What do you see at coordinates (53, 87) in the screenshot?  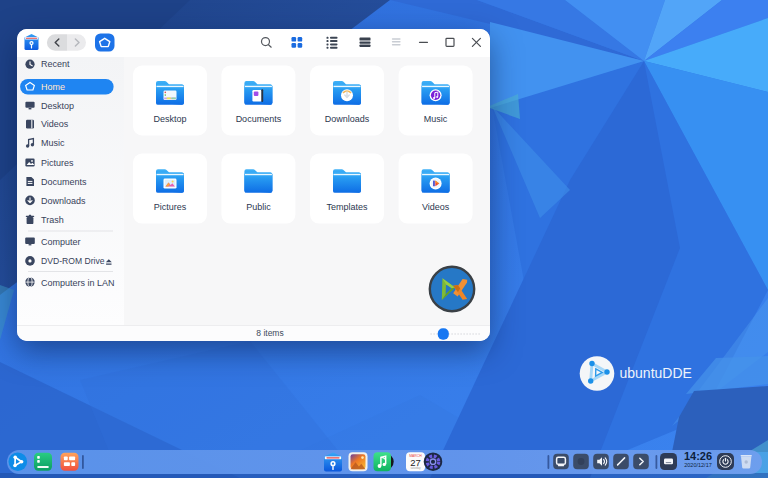 I see `svg-text: Home` at bounding box center [53, 87].